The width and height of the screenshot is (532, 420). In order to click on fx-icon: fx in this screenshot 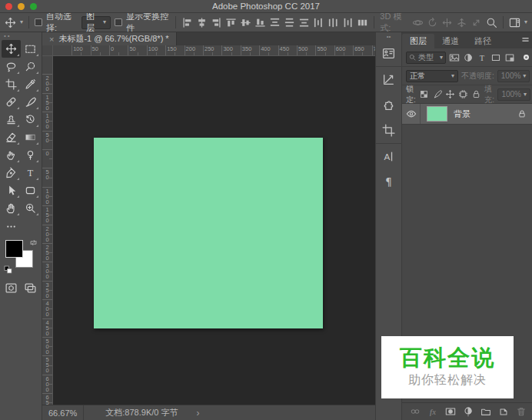, I will do `click(433, 412)`.